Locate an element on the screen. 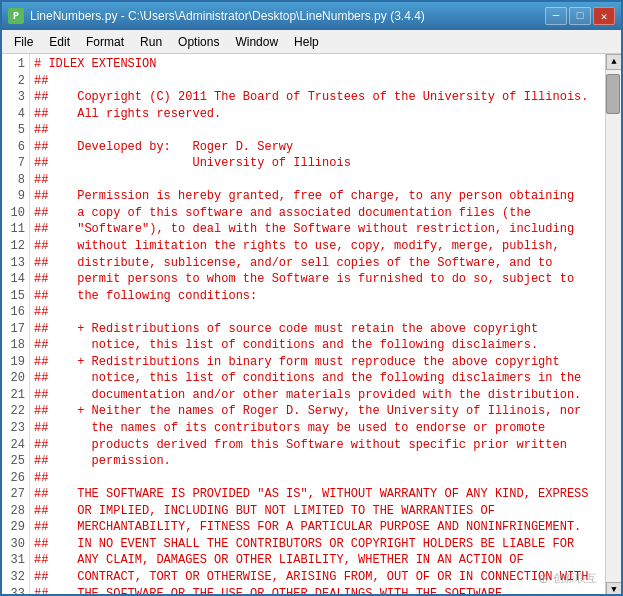 The height and width of the screenshot is (596, 623). close-button: ✕ is located at coordinates (604, 16).